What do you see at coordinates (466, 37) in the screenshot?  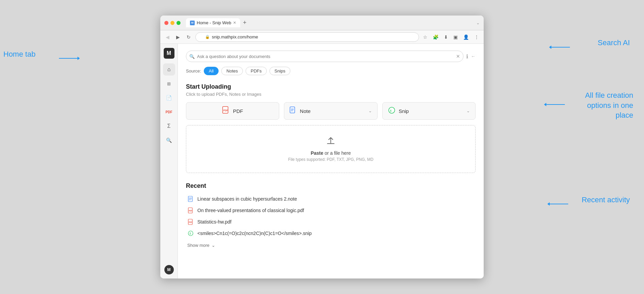 I see `profile-button: 👤` at bounding box center [466, 37].